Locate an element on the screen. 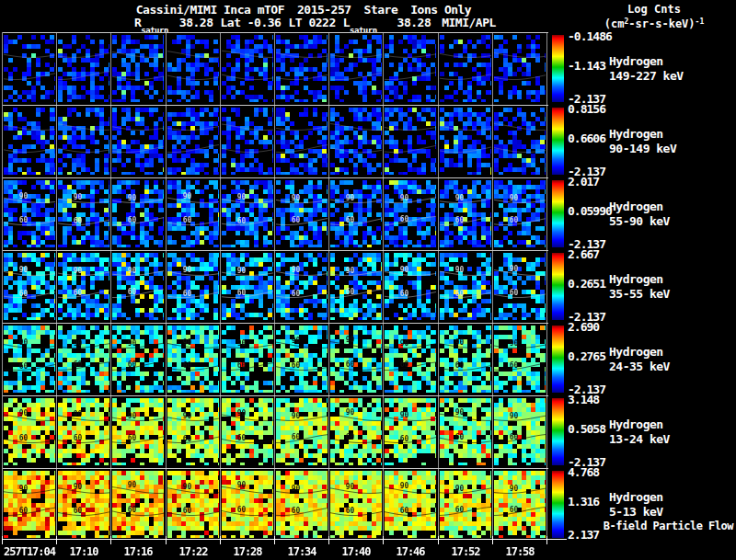 The height and width of the screenshot is (560, 736). title-instrument: Cassini/MIMI Inca mTOF is located at coordinates (210, 9).